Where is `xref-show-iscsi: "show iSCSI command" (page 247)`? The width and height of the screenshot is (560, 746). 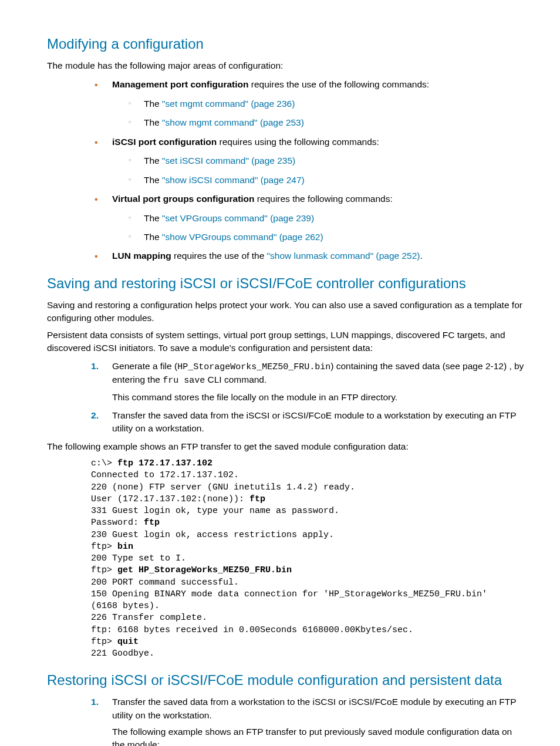
xref-show-iscsi: "show iSCSI command" (page 247) is located at coordinates (234, 180).